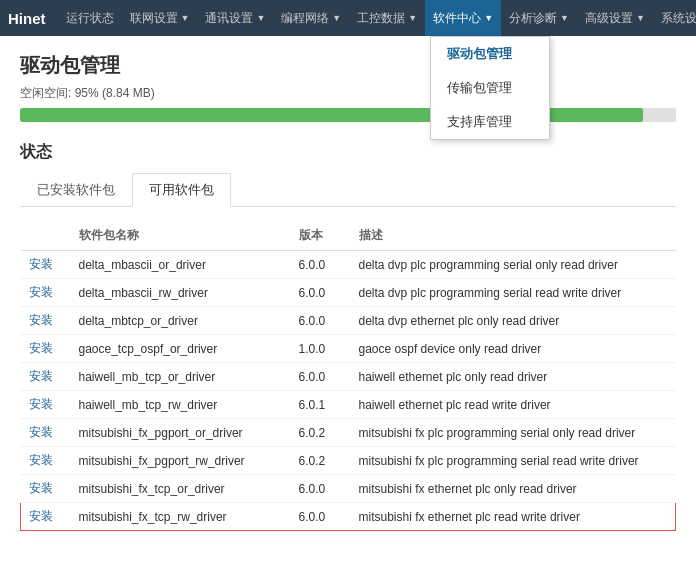 This screenshot has height=566, width=696. Describe the element at coordinates (514, 405) in the screenshot. I see `package-desc: haiwell ethernet plc read write driver` at that location.